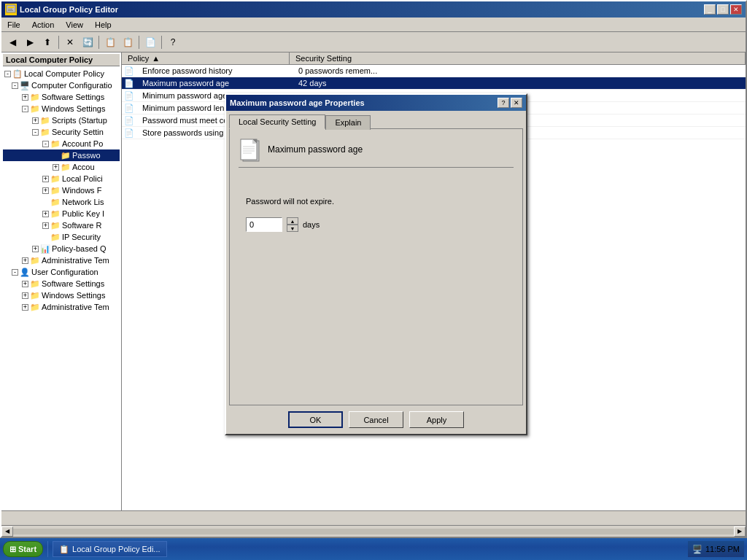 The height and width of the screenshot is (560, 747). I want to click on spinner-up-button: ▲, so click(293, 221).